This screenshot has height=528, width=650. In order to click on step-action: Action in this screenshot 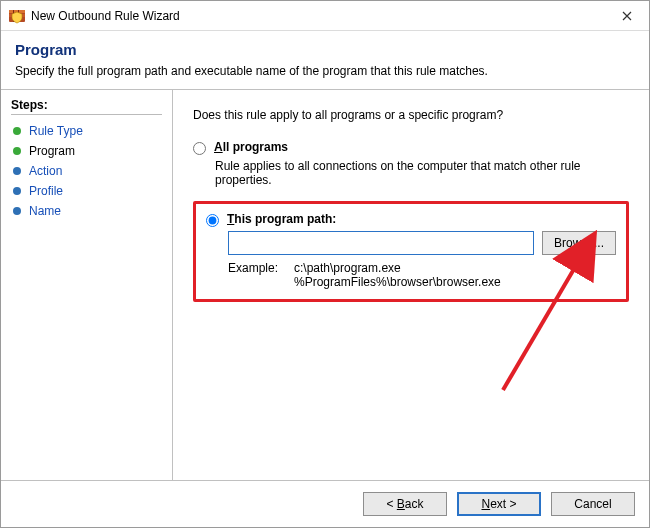, I will do `click(86, 171)`.